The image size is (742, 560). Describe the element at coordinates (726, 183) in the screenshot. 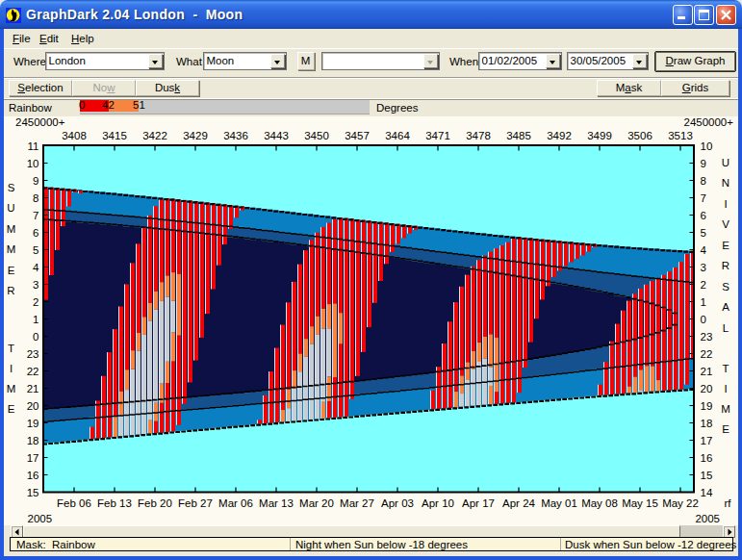

I see `svg-text: N` at that location.